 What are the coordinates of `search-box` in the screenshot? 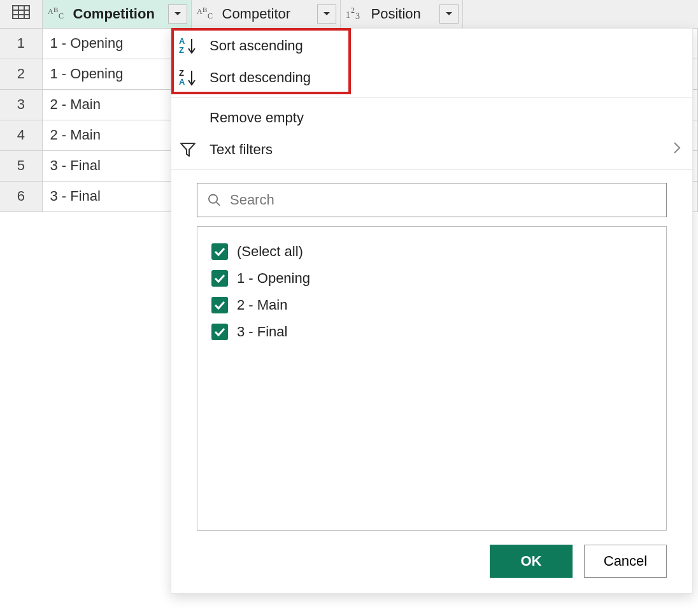 It's located at (432, 200).